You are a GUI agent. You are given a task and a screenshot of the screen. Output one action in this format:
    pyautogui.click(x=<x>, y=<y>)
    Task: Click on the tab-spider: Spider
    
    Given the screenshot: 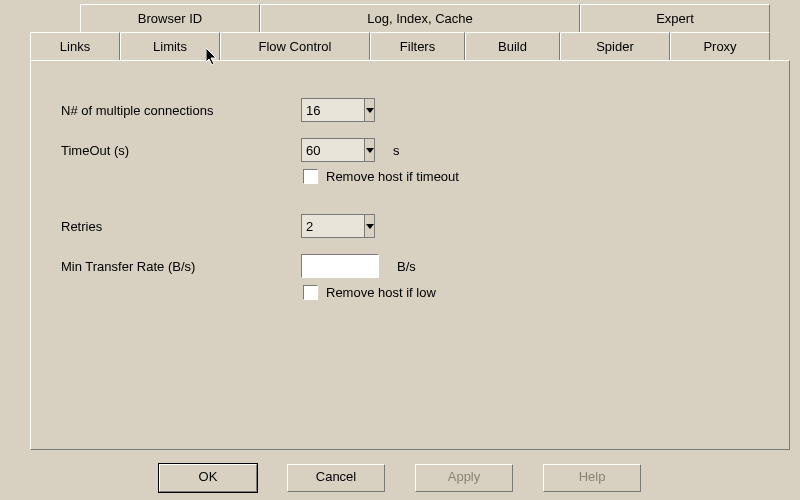 What is the action you would take?
    pyautogui.click(x=615, y=46)
    